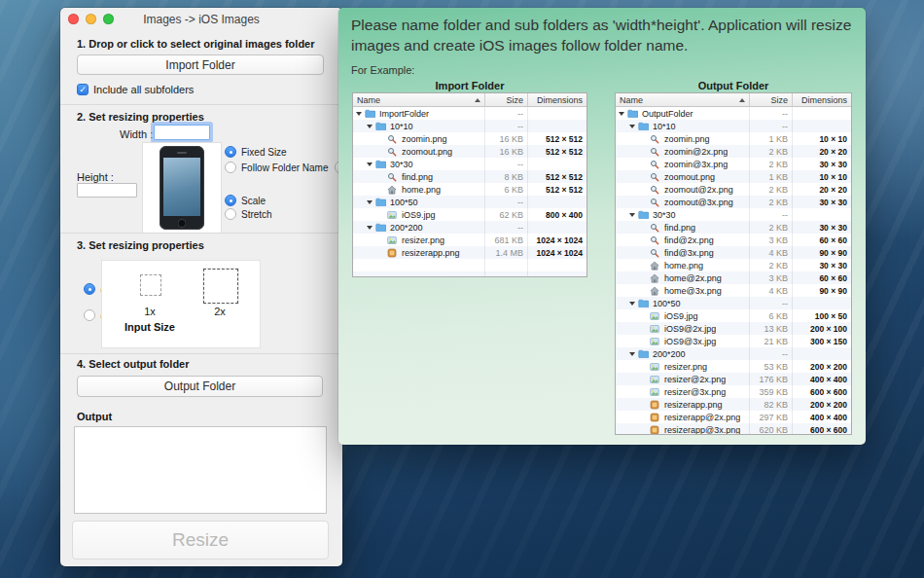  I want to click on table-row: resizer.png53 KB200 × 200, so click(733, 366).